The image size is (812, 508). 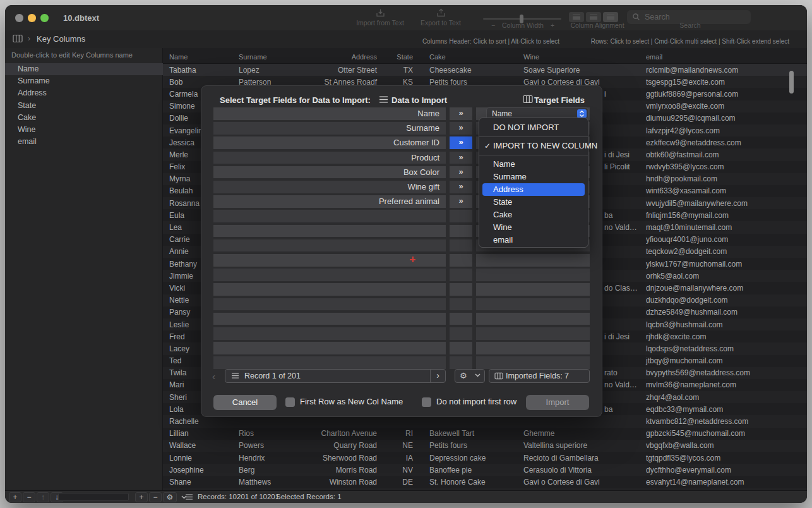 What do you see at coordinates (597, 25) in the screenshot?
I see `column-alignment-label: Column Alignment` at bounding box center [597, 25].